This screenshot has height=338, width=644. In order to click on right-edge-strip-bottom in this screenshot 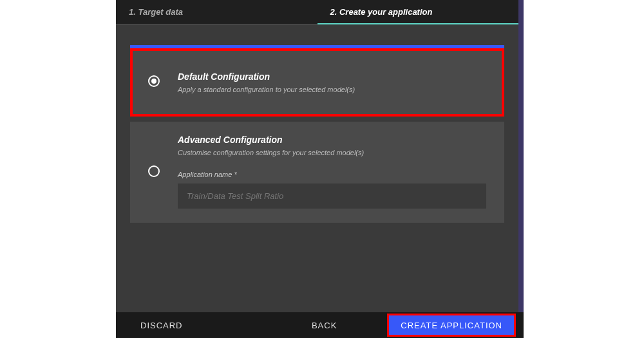, I will do `click(521, 325)`.